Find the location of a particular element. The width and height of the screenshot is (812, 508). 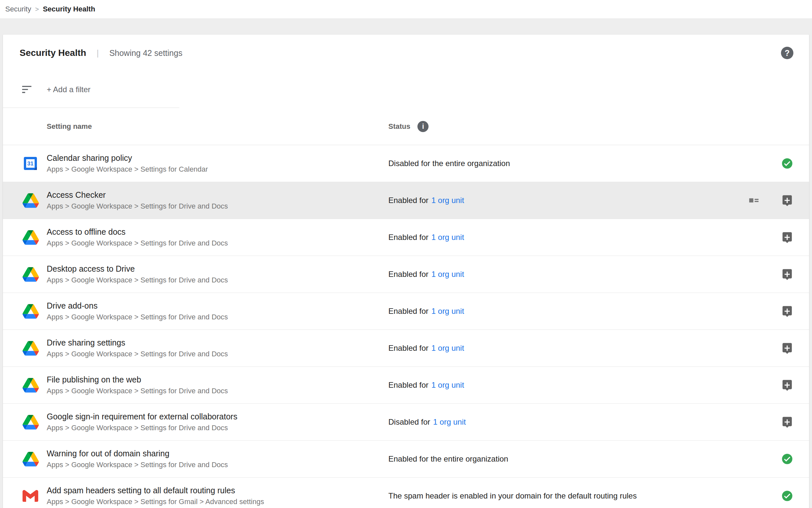

setting-name: Calendar sharing policy is located at coordinates (218, 158).